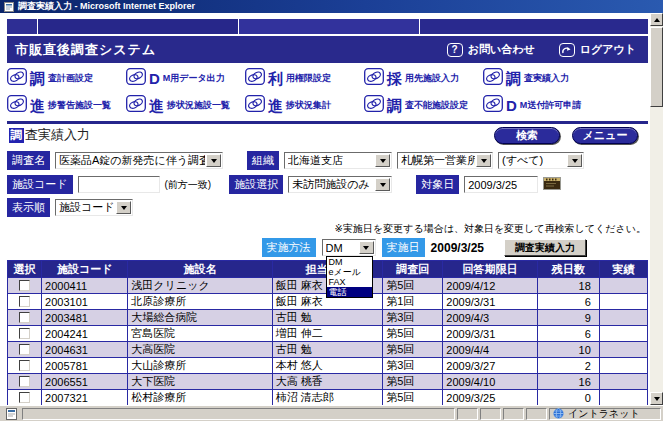 The height and width of the screenshot is (421, 663). Describe the element at coordinates (94, 208) in the screenshot. I see `sort-order-select: 施設コード` at that location.